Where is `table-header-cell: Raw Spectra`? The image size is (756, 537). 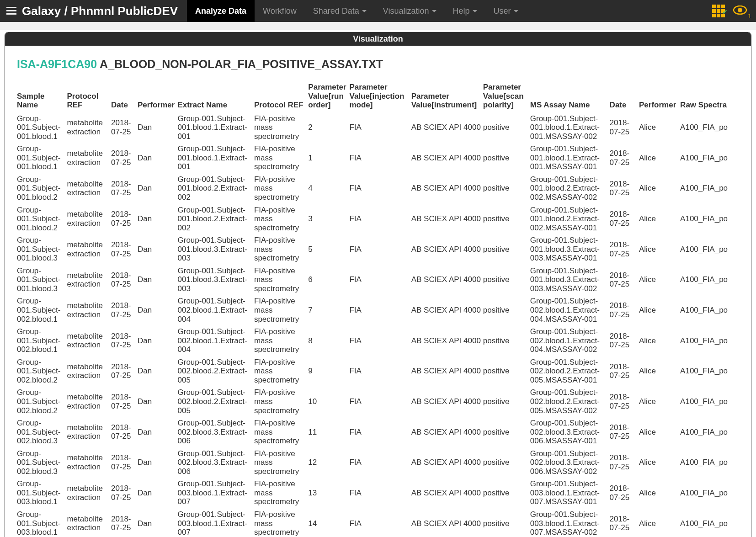
table-header-cell: Raw Spectra is located at coordinates (709, 97).